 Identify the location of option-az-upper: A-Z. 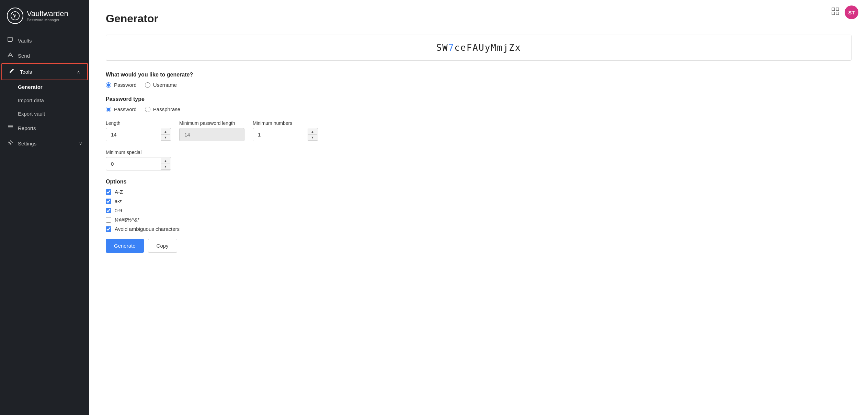
(479, 192).